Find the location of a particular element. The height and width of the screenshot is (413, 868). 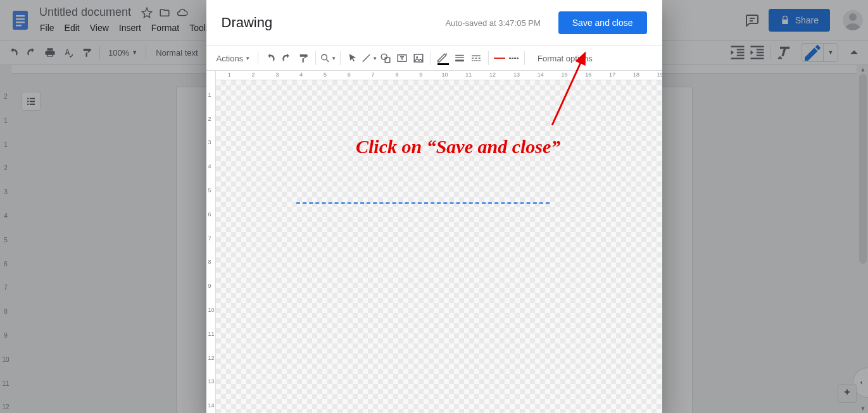

save-and-close-button: Save and close is located at coordinates (603, 23).